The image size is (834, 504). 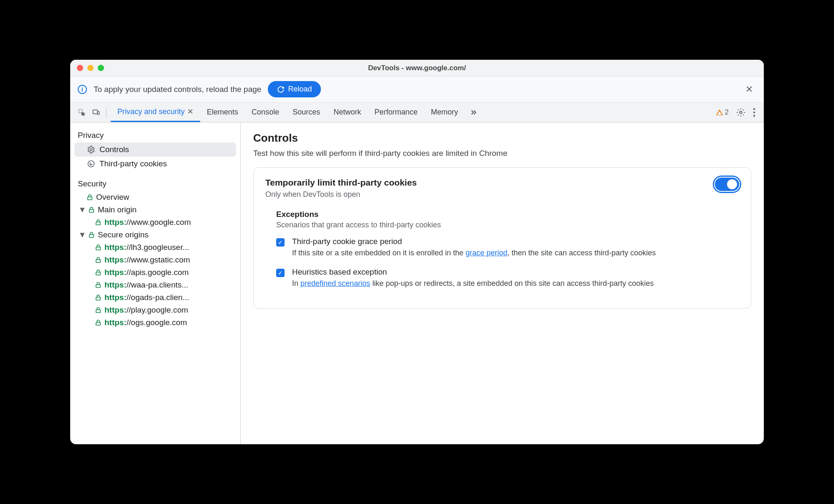 I want to click on settings-gear-icon, so click(x=741, y=112).